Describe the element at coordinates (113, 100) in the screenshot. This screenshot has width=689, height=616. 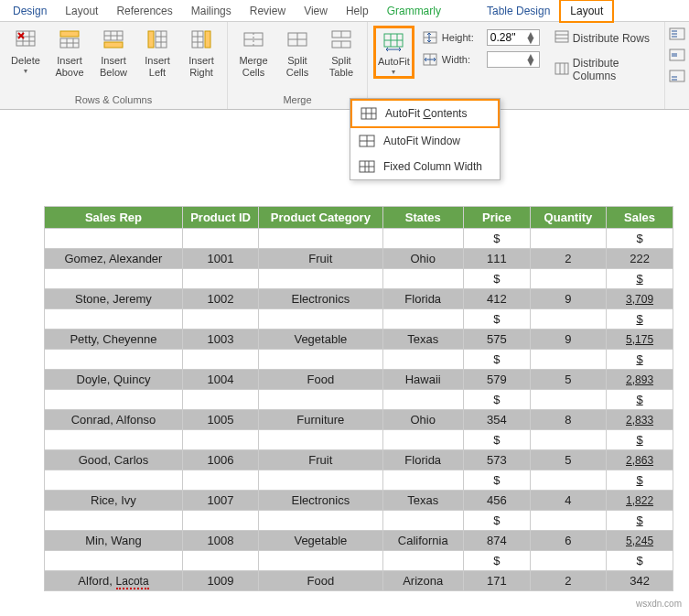
I see `group-label-rows-columns: Rows & Columns` at that location.